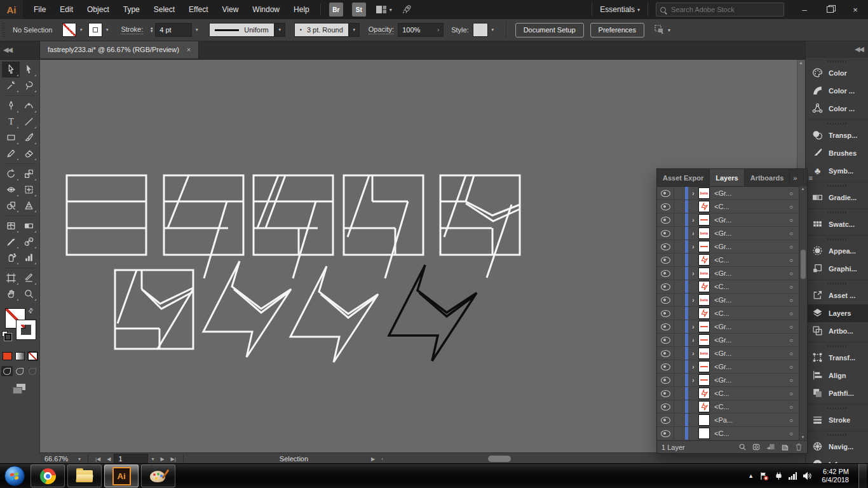  I want to click on zoom-tool, so click(29, 294).